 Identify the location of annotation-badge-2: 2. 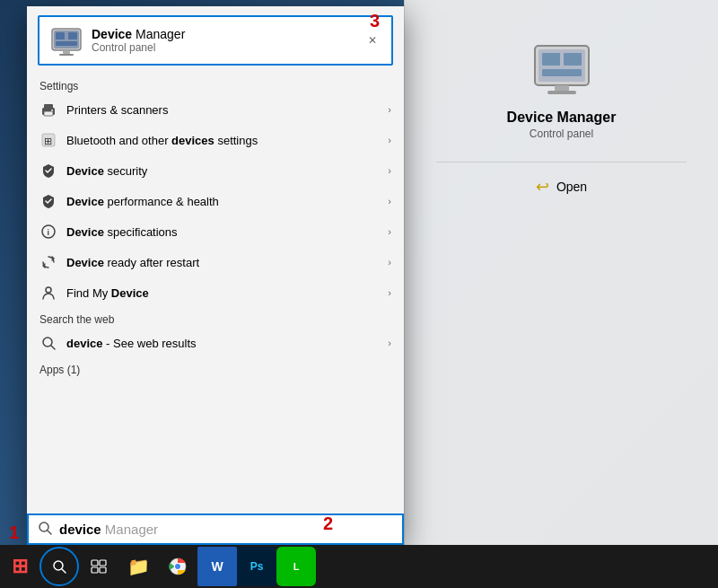
(328, 524).